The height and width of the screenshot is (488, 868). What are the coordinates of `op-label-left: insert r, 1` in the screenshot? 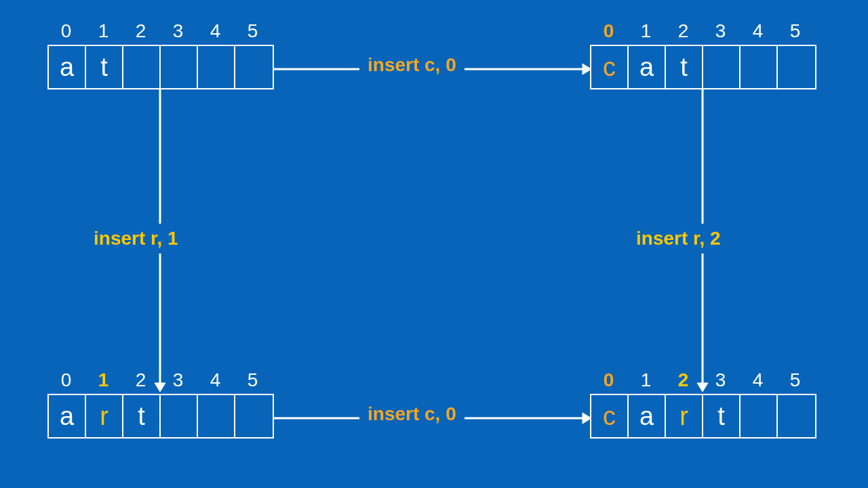 It's located at (136, 239).